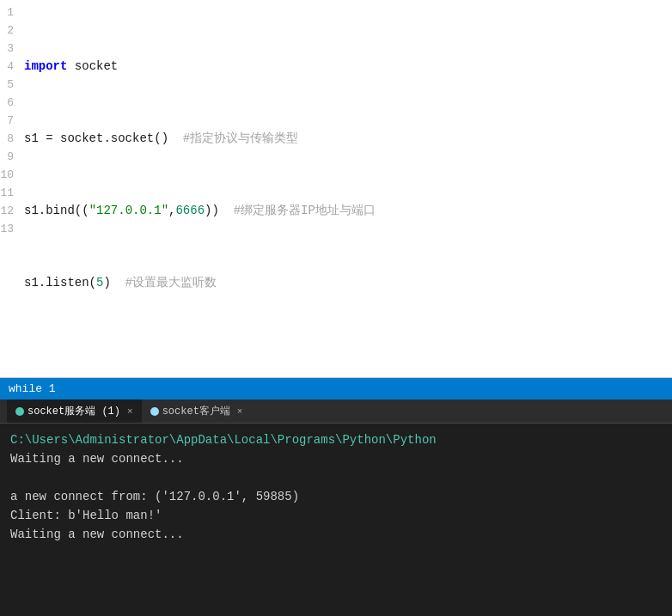 This screenshot has height=616, width=672. I want to click on tab-close-server: ×, so click(131, 412).